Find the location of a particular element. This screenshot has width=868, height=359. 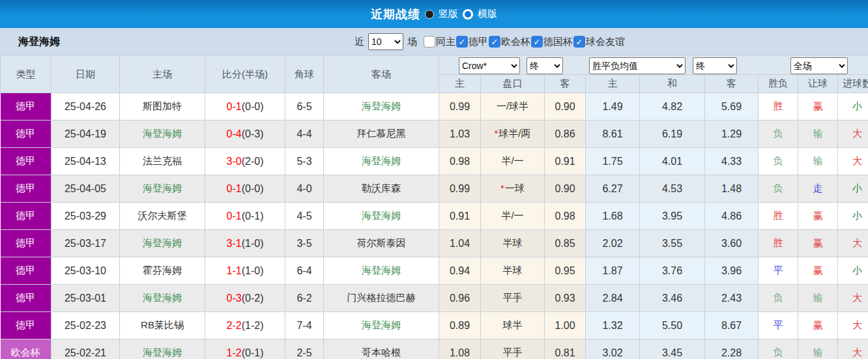

title-bar: 近期战绩 竖版 横版 is located at coordinates (434, 14).